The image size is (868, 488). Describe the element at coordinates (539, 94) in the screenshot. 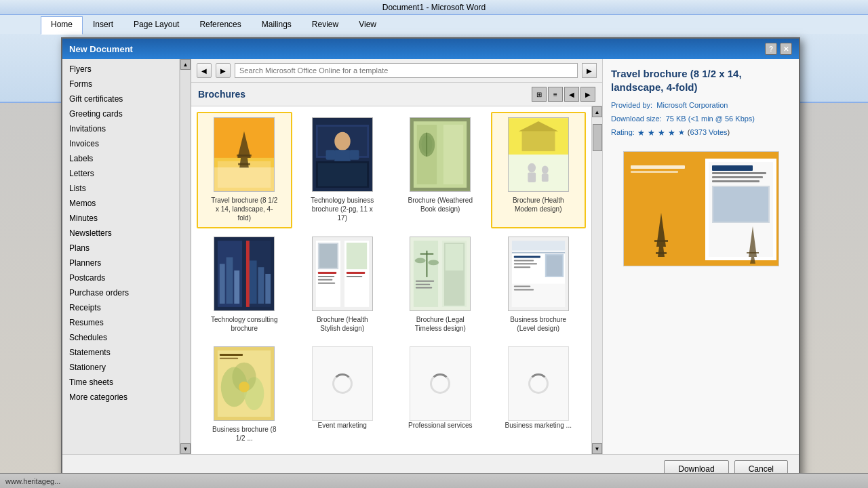

I see `view-grid-button: ⊞` at that location.